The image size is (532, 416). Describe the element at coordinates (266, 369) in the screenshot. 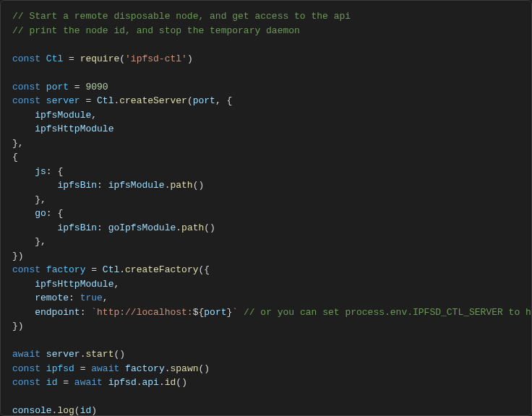

I see `code-line: const ipfsd = await factory.spawn()` at that location.